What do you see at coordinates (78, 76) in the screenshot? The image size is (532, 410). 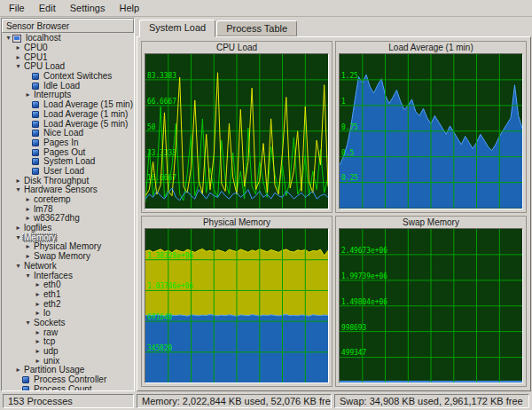 I see `tree-item-label: Context Switches` at bounding box center [78, 76].